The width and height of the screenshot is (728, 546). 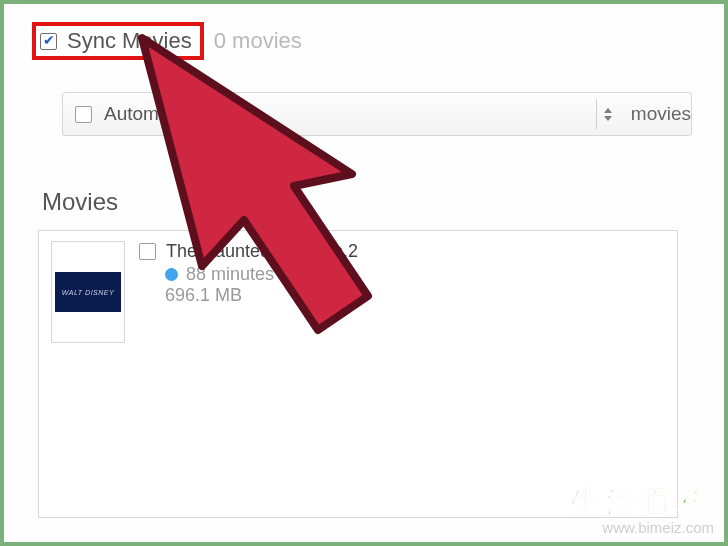 I want to click on chevron-up-icon, so click(x=608, y=110).